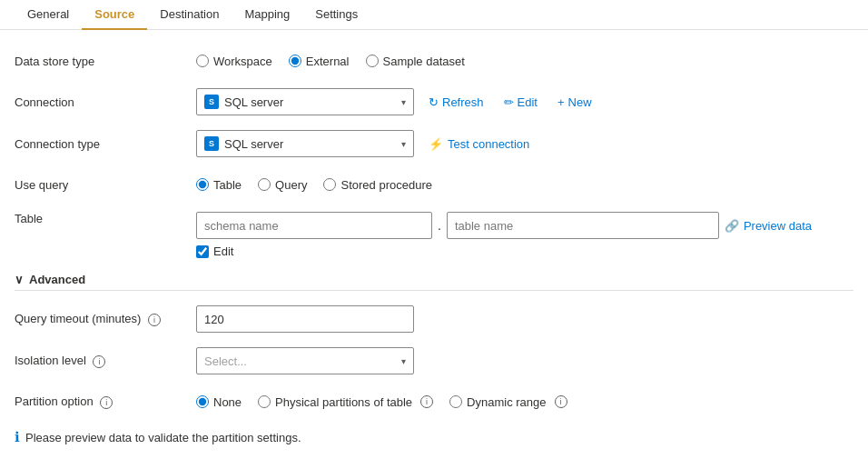  What do you see at coordinates (227, 402) in the screenshot?
I see `radio-none-label: None` at bounding box center [227, 402].